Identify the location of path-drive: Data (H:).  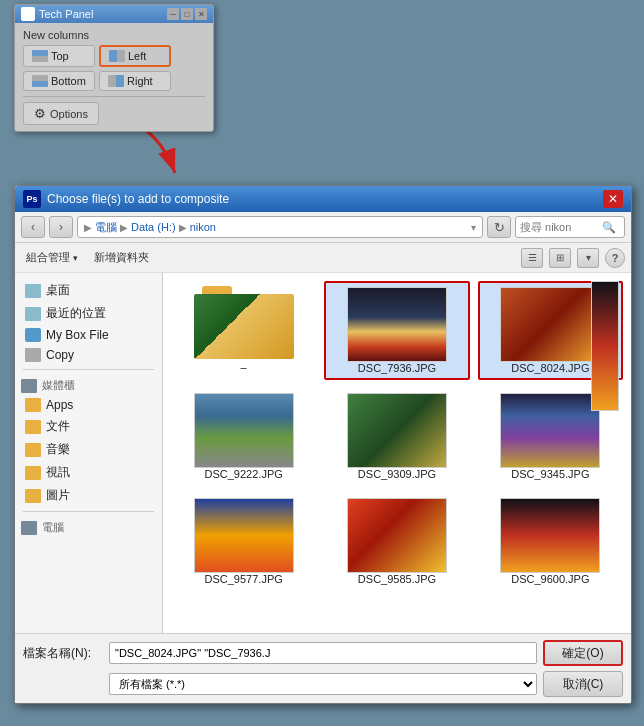
(154, 227).